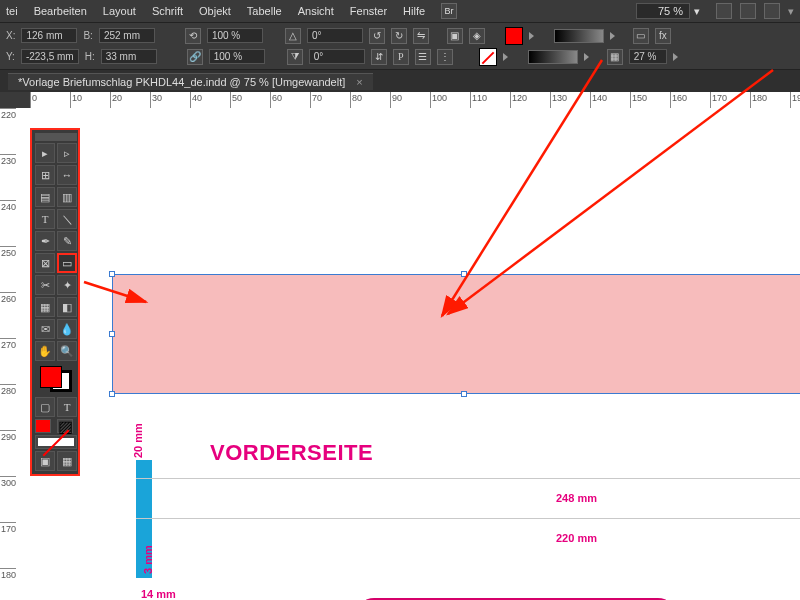  I want to click on gap-tool: ↔, so click(67, 175).